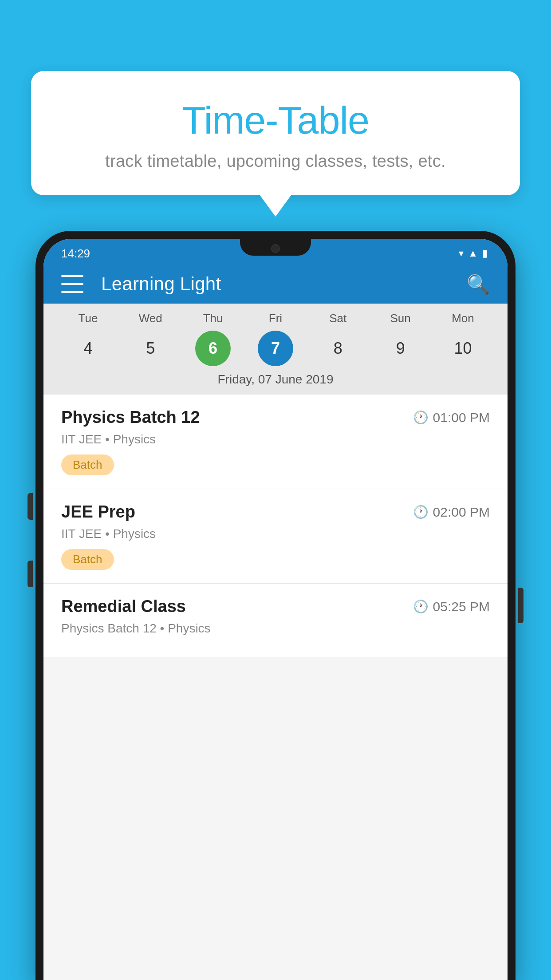 The image size is (551, 980). I want to click on side-handle-right, so click(521, 605).